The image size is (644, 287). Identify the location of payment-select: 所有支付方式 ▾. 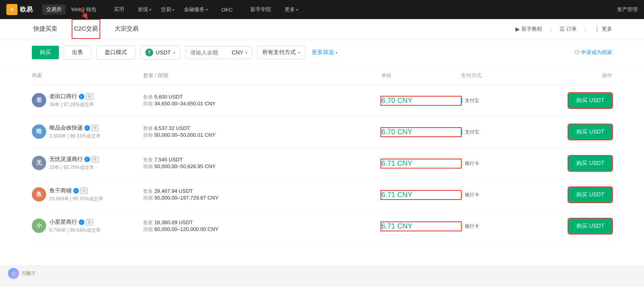
(281, 52).